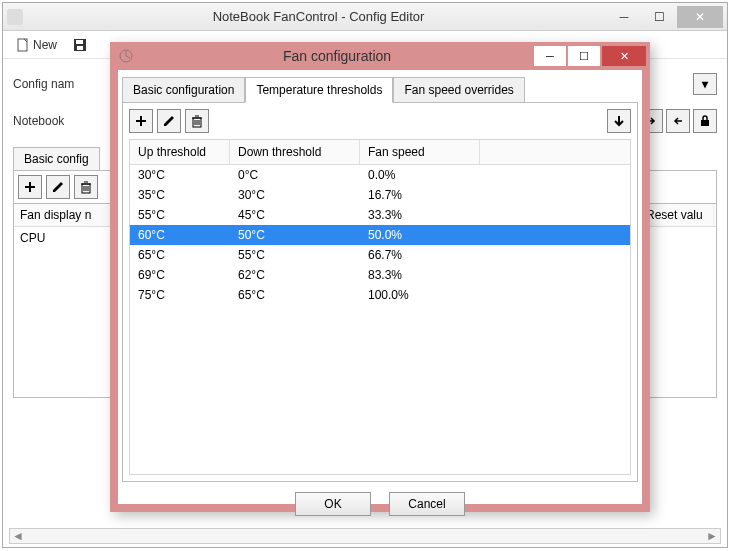 Image resolution: width=730 pixels, height=551 pixels. Describe the element at coordinates (80, 45) in the screenshot. I see `save-button` at that location.